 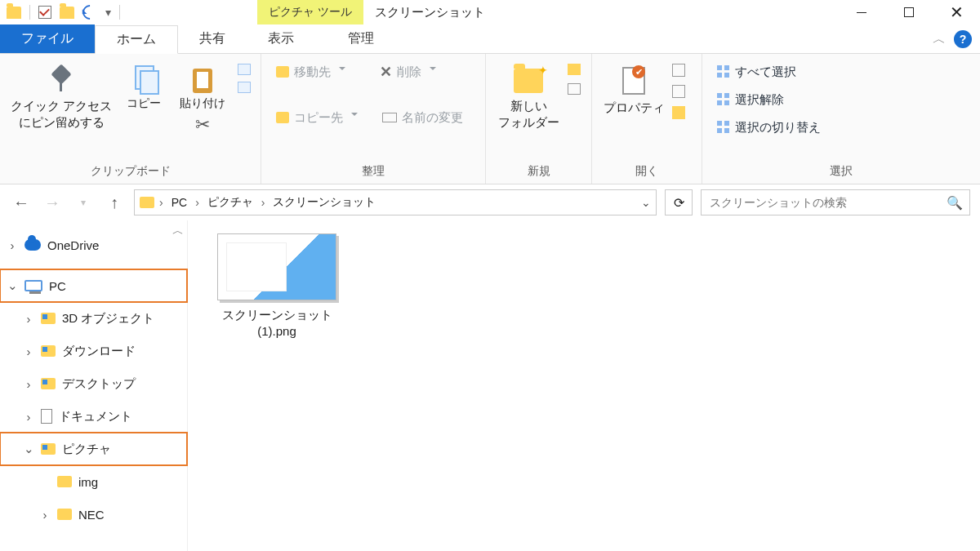 I want to click on paste-shortcut-icon, so click(x=244, y=87).